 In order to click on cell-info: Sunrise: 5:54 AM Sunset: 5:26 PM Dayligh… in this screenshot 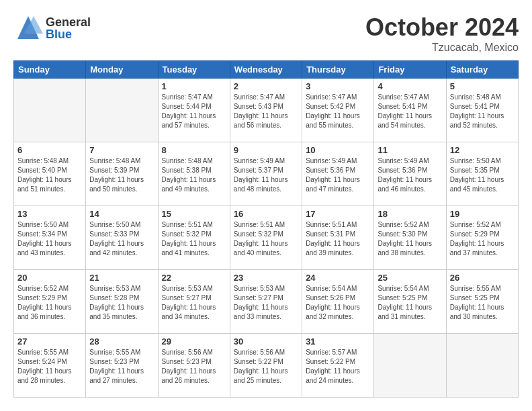, I will do `click(338, 303)`.